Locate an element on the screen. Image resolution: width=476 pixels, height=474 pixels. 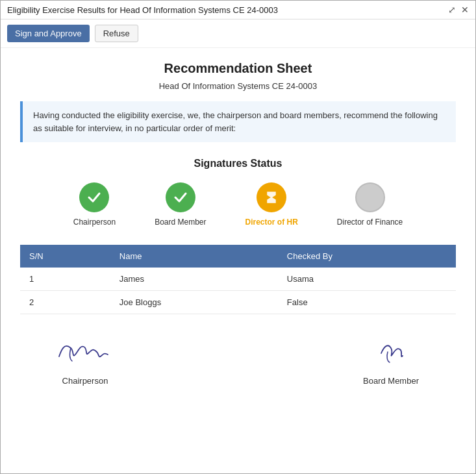
signature-block-chairperson: Chairperson is located at coordinates (85, 360).